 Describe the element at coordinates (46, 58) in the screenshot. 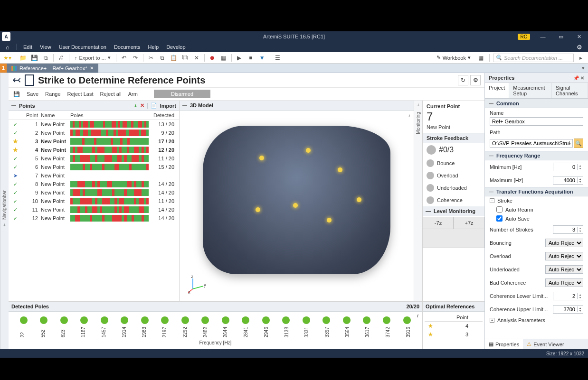

I see `save-all-icon: ⧉` at that location.